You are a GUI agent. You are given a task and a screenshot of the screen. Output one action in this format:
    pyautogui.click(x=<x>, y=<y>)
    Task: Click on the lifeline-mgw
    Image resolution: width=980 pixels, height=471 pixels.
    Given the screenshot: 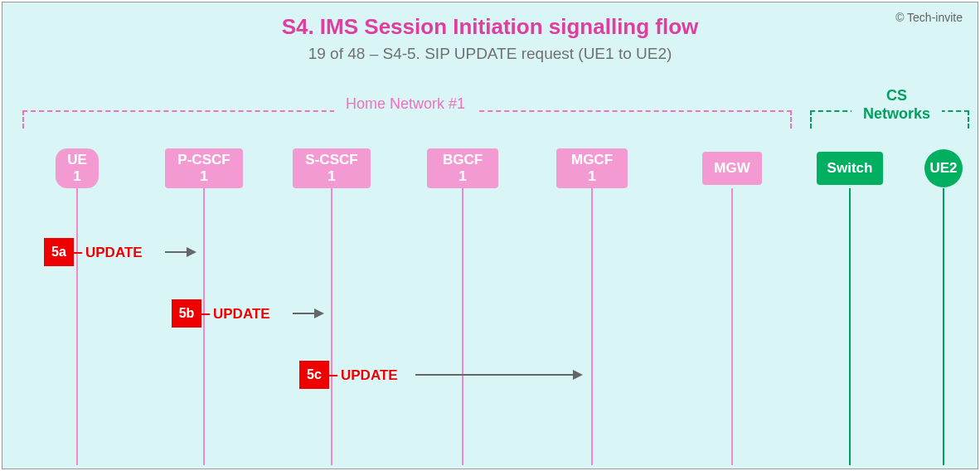 What is the action you would take?
    pyautogui.click(x=732, y=327)
    